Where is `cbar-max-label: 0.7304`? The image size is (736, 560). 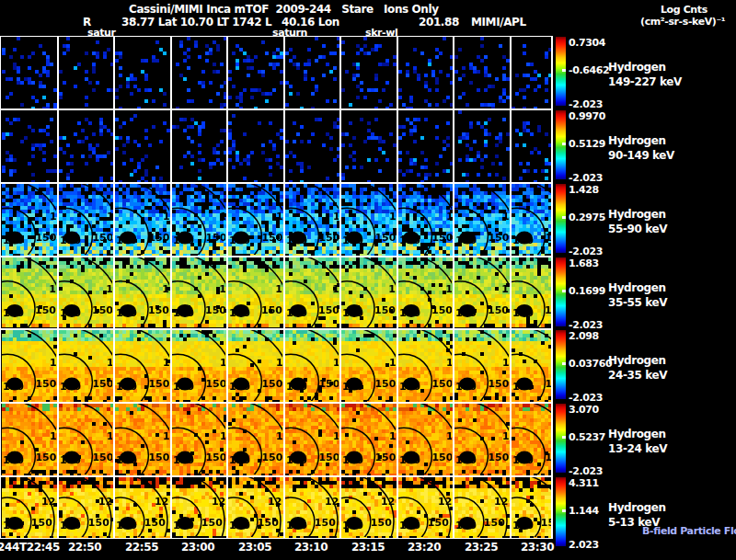
cbar-max-label: 0.7304 is located at coordinates (587, 42).